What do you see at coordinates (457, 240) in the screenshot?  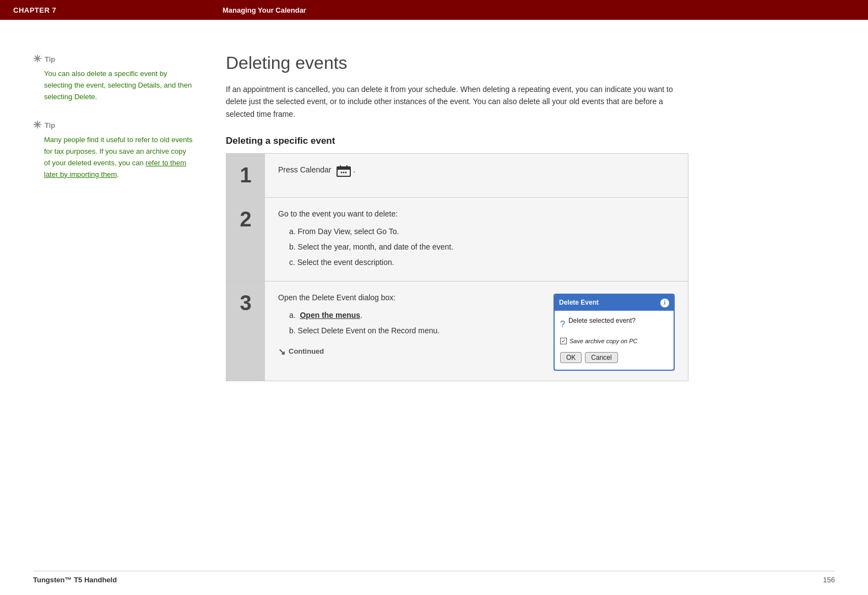 I see `step-2-row: 2 Go to the event you want to delete: a.…` at bounding box center [457, 240].